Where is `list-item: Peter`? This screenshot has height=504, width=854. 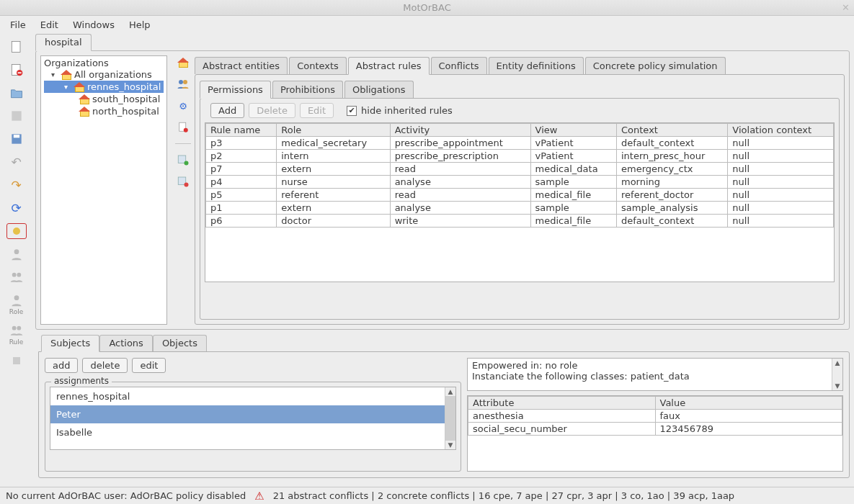
list-item: Peter is located at coordinates (248, 415).